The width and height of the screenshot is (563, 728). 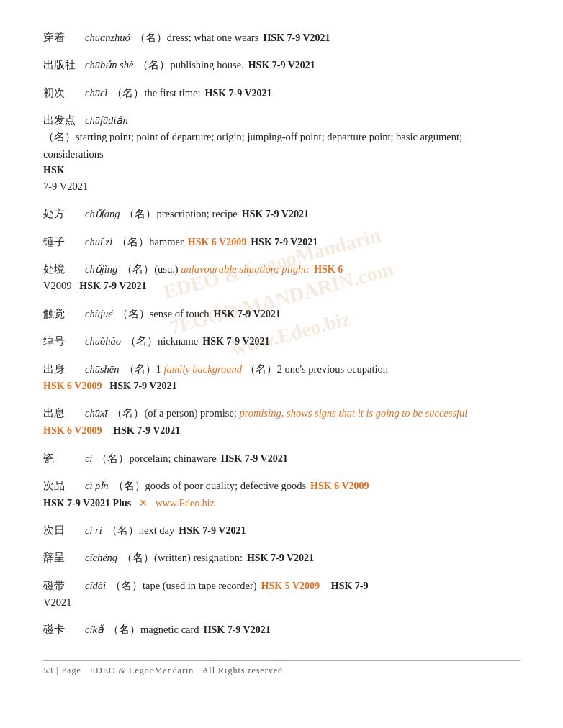 I want to click on hsk2-chuizi: HSK 7-9 V2021, so click(x=284, y=242).